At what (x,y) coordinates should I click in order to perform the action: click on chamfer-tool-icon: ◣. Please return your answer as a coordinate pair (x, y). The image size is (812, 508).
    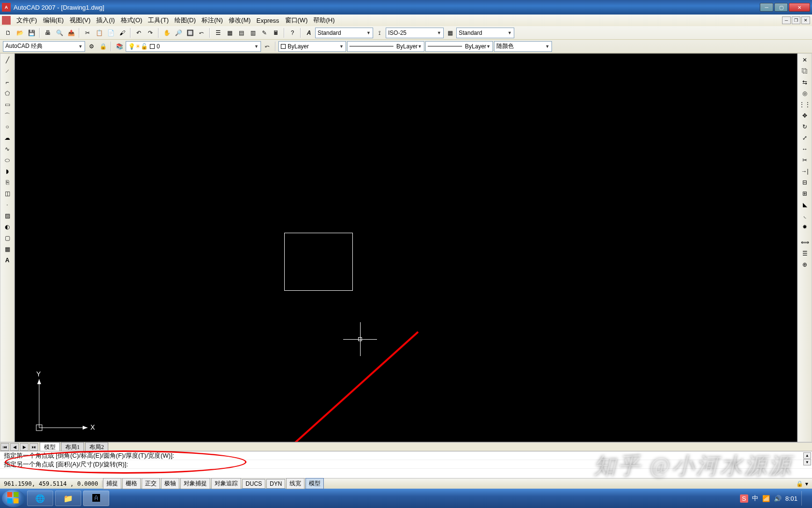
    Looking at the image, I should click on (805, 205).